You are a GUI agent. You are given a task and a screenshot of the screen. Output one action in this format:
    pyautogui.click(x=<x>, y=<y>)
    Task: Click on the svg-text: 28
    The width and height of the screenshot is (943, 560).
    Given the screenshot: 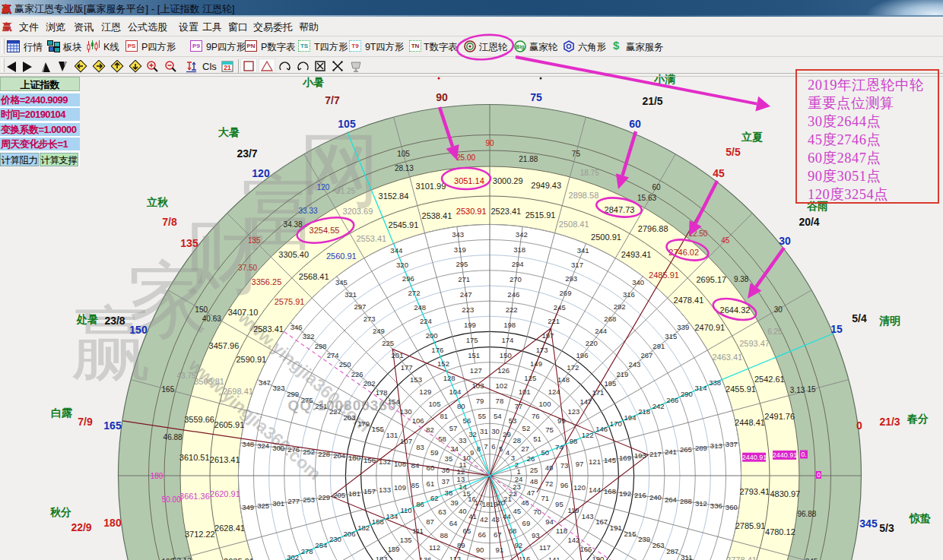 What is the action you would take?
    pyautogui.click(x=517, y=441)
    